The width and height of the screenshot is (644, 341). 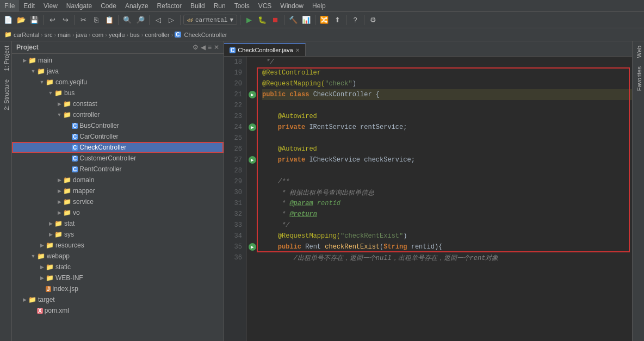 What do you see at coordinates (117, 126) in the screenshot?
I see `tree-item-buscontroller: C BusController` at bounding box center [117, 126].